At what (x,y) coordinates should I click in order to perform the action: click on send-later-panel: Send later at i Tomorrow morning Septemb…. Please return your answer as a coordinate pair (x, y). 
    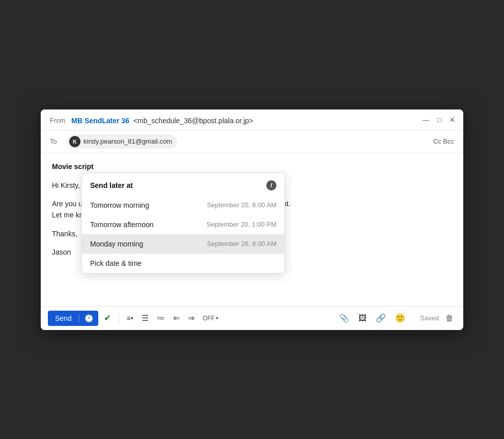
    Looking at the image, I should click on (183, 223).